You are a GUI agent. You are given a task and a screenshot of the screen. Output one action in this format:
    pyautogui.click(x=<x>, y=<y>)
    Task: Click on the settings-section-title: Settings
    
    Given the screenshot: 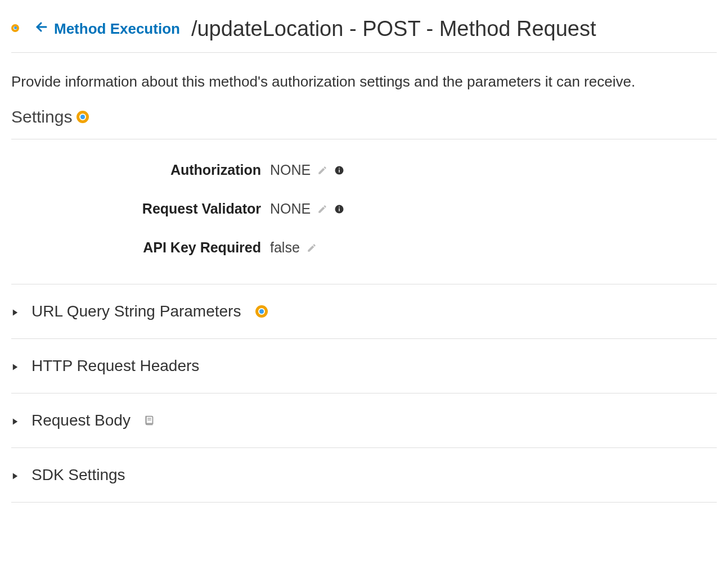 What is the action you would take?
    pyautogui.click(x=42, y=117)
    